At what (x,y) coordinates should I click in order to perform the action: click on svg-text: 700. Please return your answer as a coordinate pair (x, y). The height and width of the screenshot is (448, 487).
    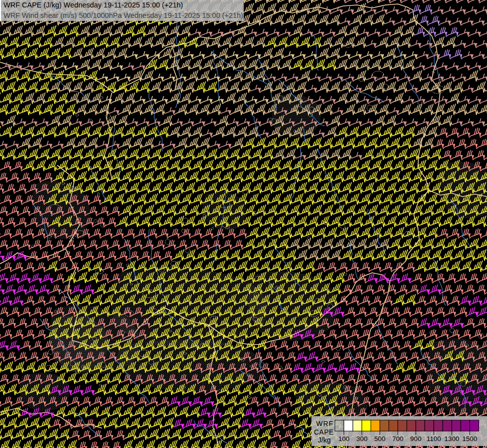
    Looking at the image, I should click on (398, 439).